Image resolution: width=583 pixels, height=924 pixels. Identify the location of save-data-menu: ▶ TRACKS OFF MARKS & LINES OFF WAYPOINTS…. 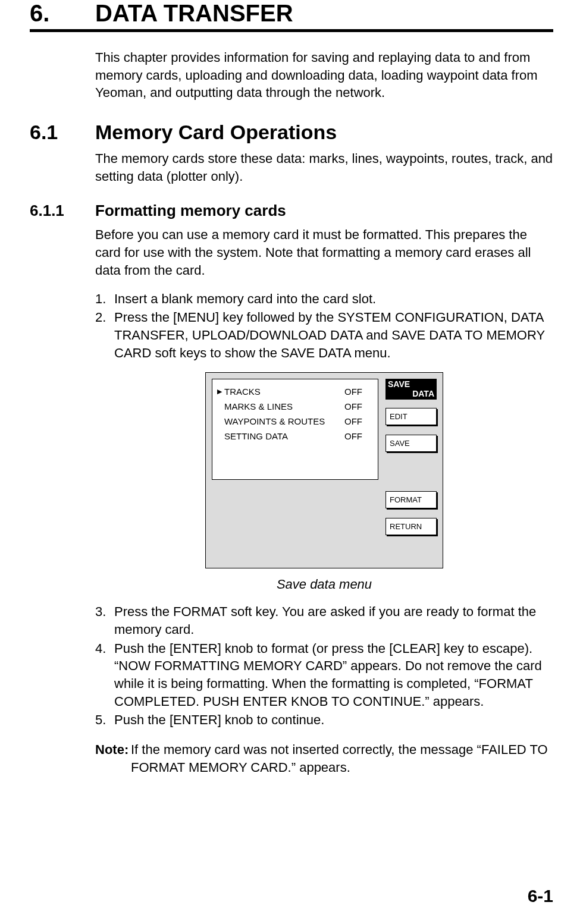
(324, 470).